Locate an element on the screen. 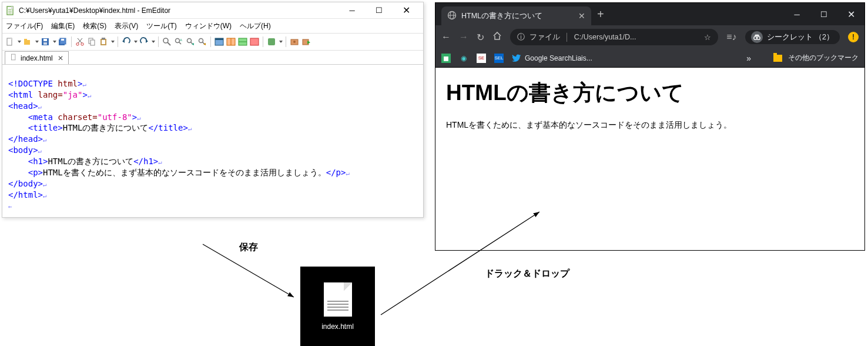 The image size is (868, 346). file-icon-tile: index.html is located at coordinates (337, 306).